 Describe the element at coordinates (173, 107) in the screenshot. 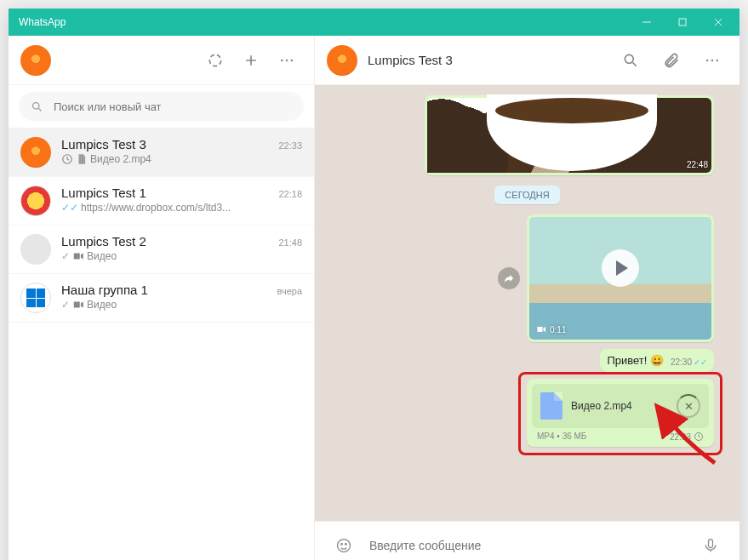

I see `search-input` at that location.